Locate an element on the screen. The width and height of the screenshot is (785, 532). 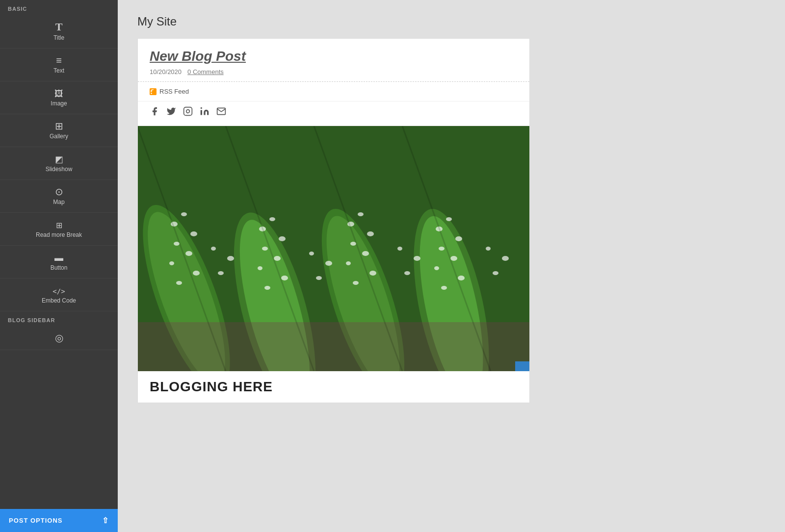
blog-meta: 10/20/2020 0 Comments is located at coordinates (334, 72).